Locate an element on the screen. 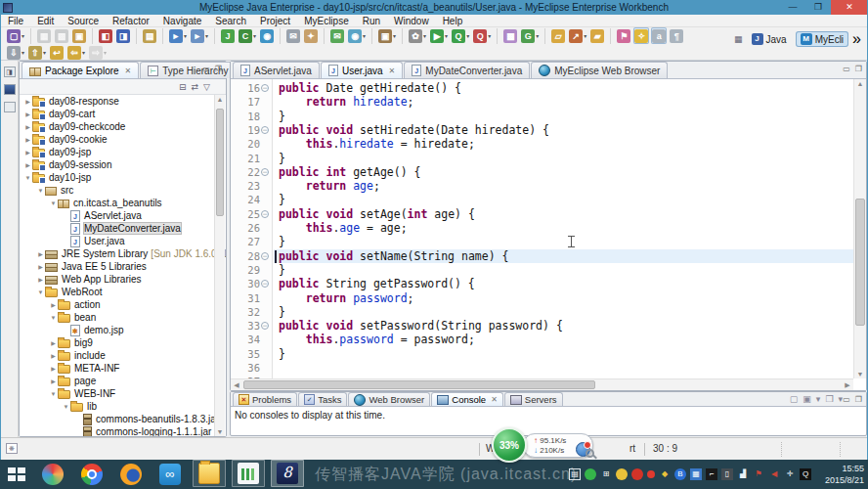  run-icon: ▶▾ is located at coordinates (439, 35).